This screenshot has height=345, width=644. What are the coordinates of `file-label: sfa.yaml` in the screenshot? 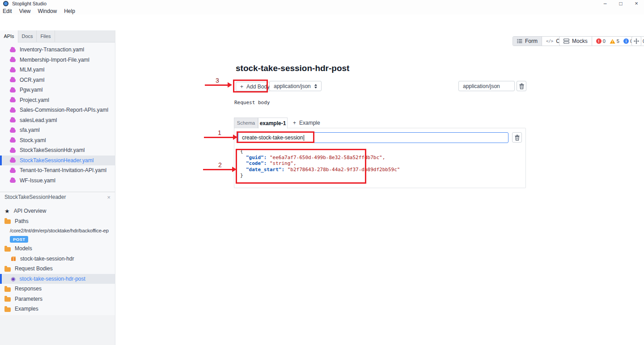 It's located at (30, 130).